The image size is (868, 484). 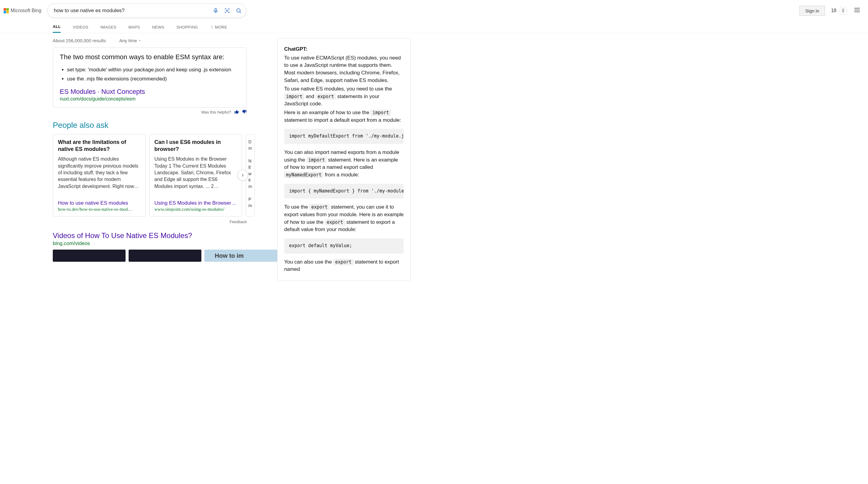 What do you see at coordinates (834, 11) in the screenshot?
I see `rewards-count: 18` at bounding box center [834, 11].